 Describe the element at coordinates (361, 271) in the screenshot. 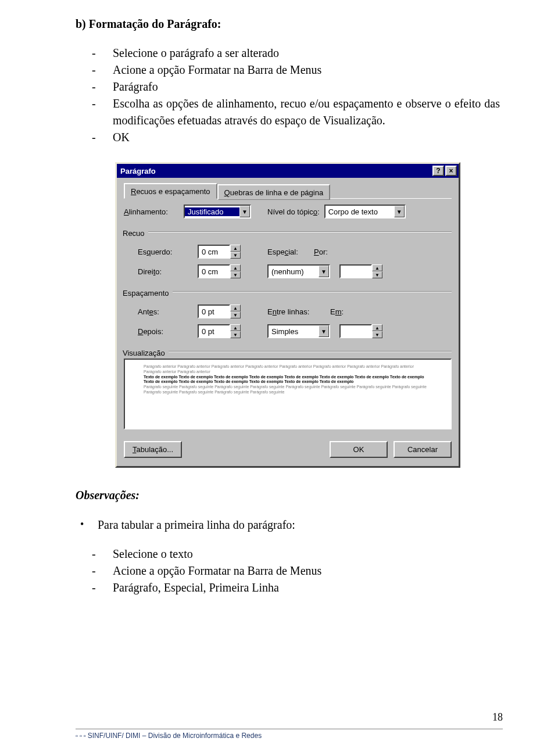

I see `por-spinner: ▲▼` at that location.